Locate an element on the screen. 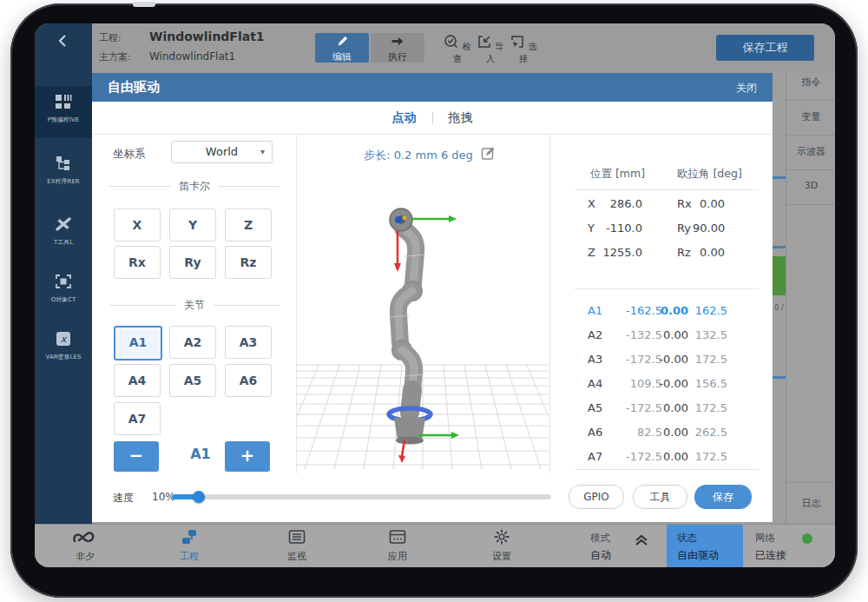 The image size is (868, 602). jog-button-a2: A2 is located at coordinates (193, 342).